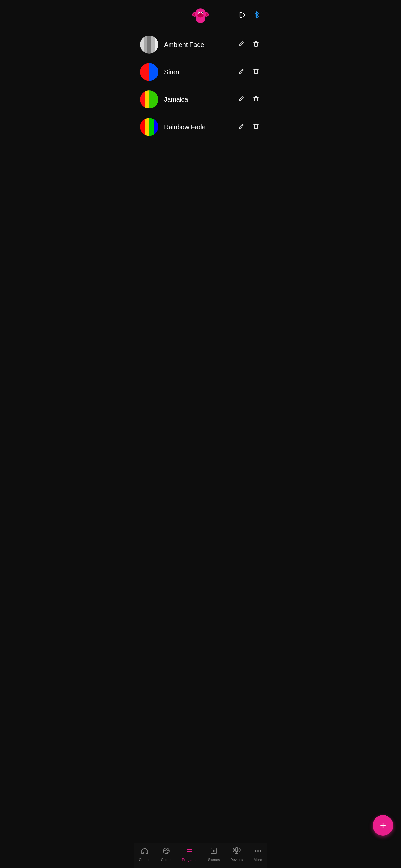  Describe the element at coordinates (257, 15) in the screenshot. I see `bluetooth-button` at that location.